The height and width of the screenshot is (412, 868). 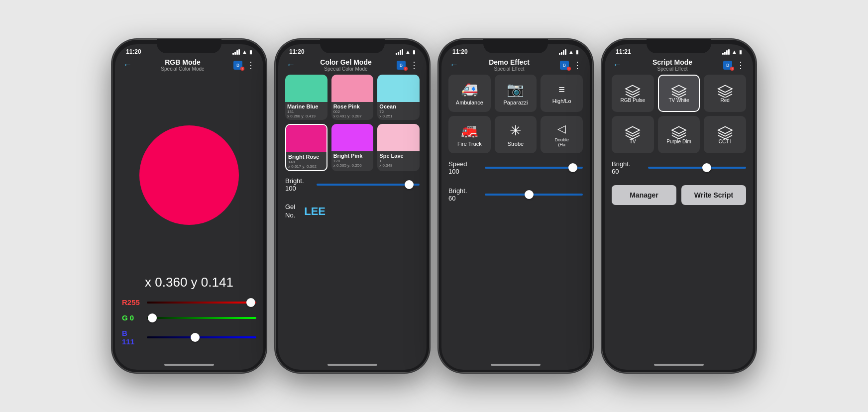 What do you see at coordinates (714, 195) in the screenshot?
I see `write-script-button: Write Script` at bounding box center [714, 195].